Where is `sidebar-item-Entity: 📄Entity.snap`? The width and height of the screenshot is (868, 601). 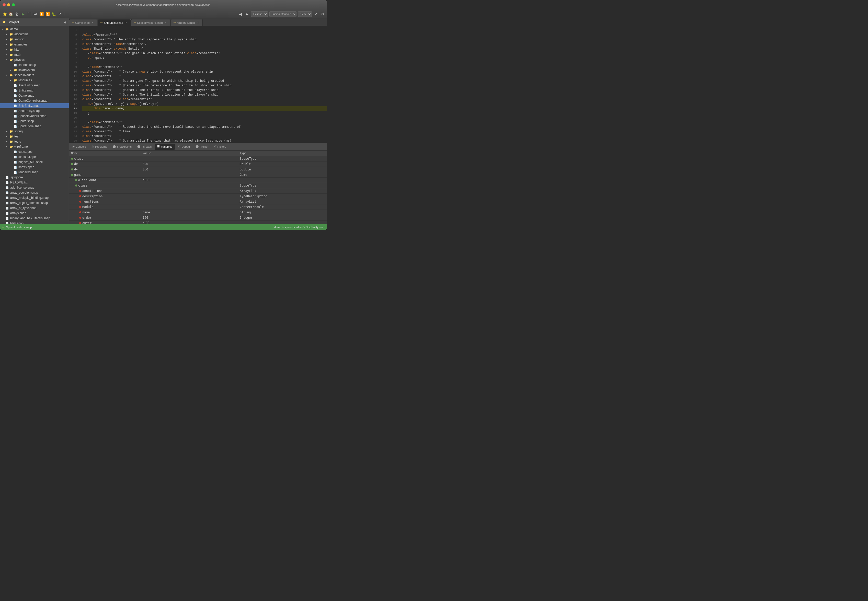
sidebar-item-Entity: 📄Entity.snap is located at coordinates (35, 90).